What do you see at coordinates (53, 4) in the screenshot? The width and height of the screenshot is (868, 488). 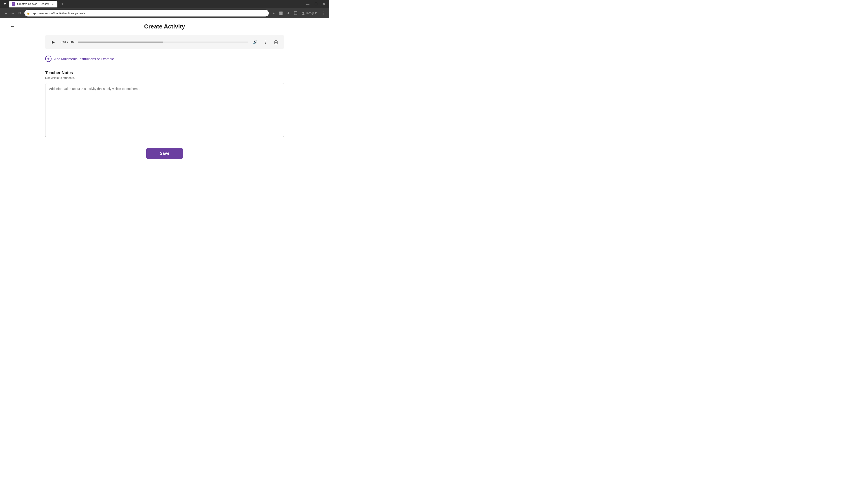 I see `tab-close-btn: ×` at bounding box center [53, 4].